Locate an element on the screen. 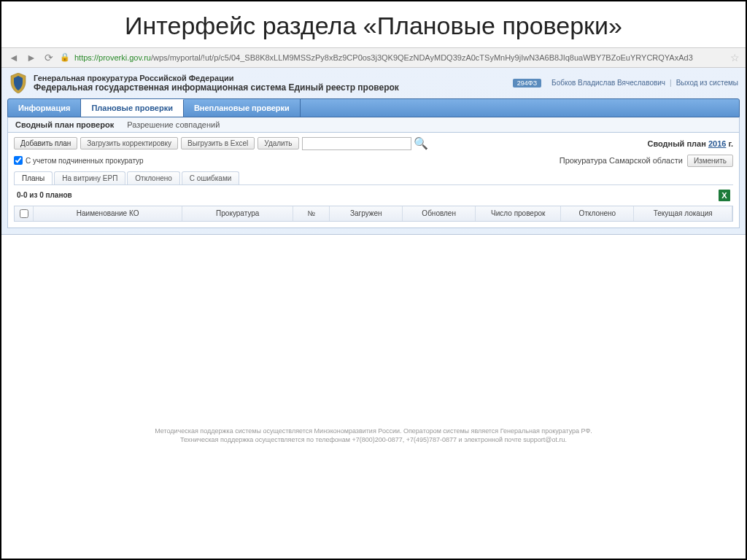 Image resolution: width=747 pixels, height=560 pixels. results-count-row: 0-0 из 0 планов X is located at coordinates (374, 195).